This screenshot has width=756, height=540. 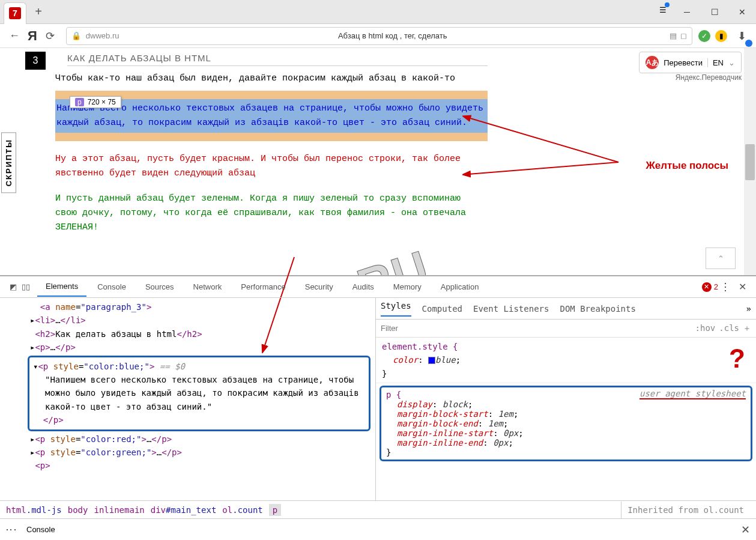 What do you see at coordinates (112, 287) in the screenshot?
I see `tab-console: Console` at bounding box center [112, 287].